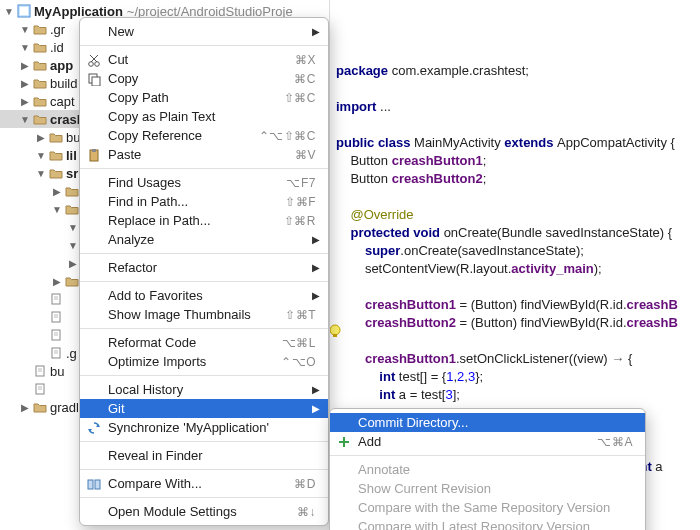  I want to click on menu-shortcut: ⌥F7, so click(301, 183).